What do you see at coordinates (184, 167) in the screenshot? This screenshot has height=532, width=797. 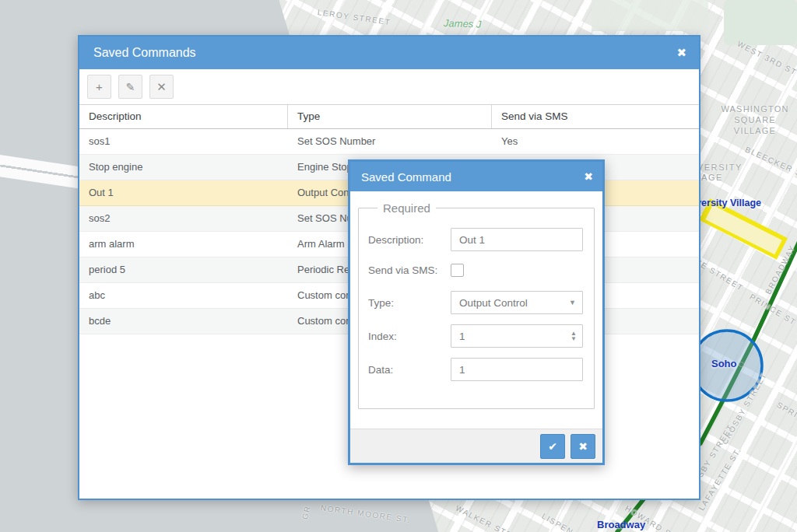 I see `cell-description: Stop engine` at bounding box center [184, 167].